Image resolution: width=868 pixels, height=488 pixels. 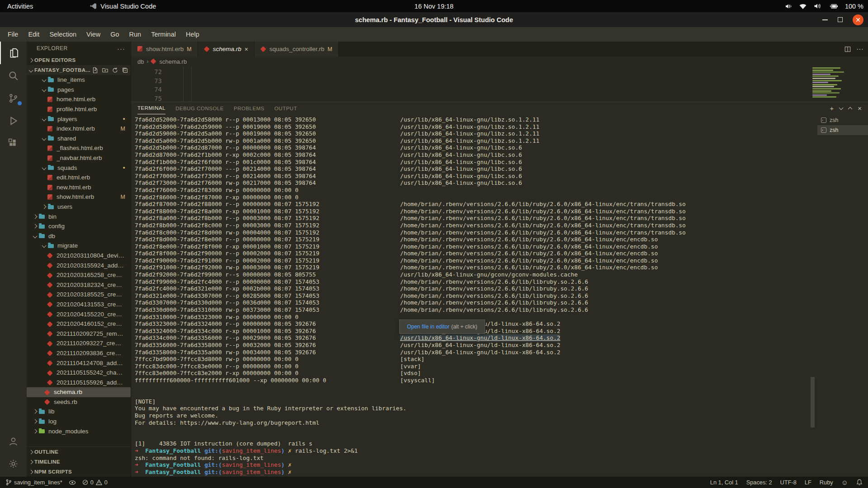 What do you see at coordinates (724, 483) in the screenshot?
I see `status-ln-1-col-1: Ln 1, Col 1` at bounding box center [724, 483].